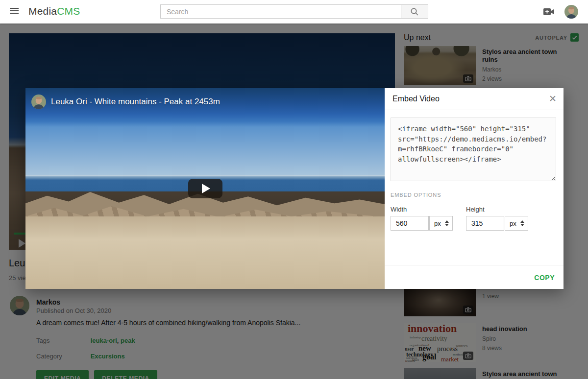 The image size is (588, 379). I want to click on embed-options-label: EMBED OPTIONS, so click(416, 195).